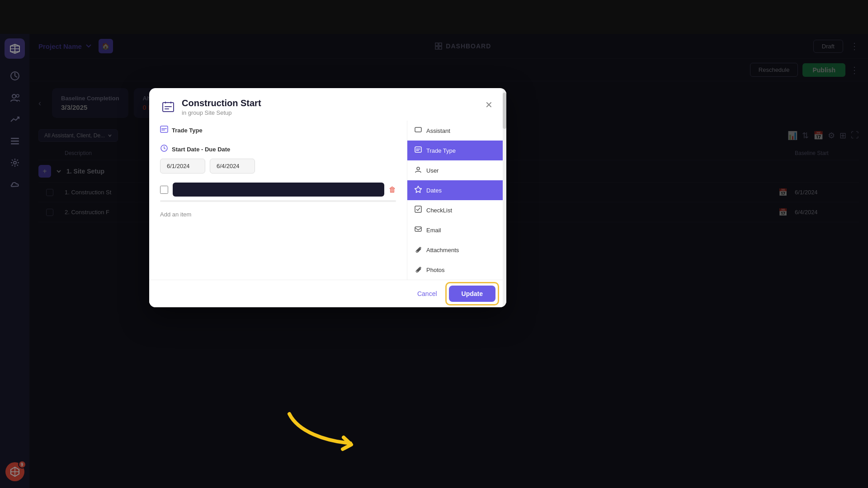 Image resolution: width=868 pixels, height=488 pixels. Describe the element at coordinates (489, 105) in the screenshot. I see `modal-close-button: ✕` at that location.